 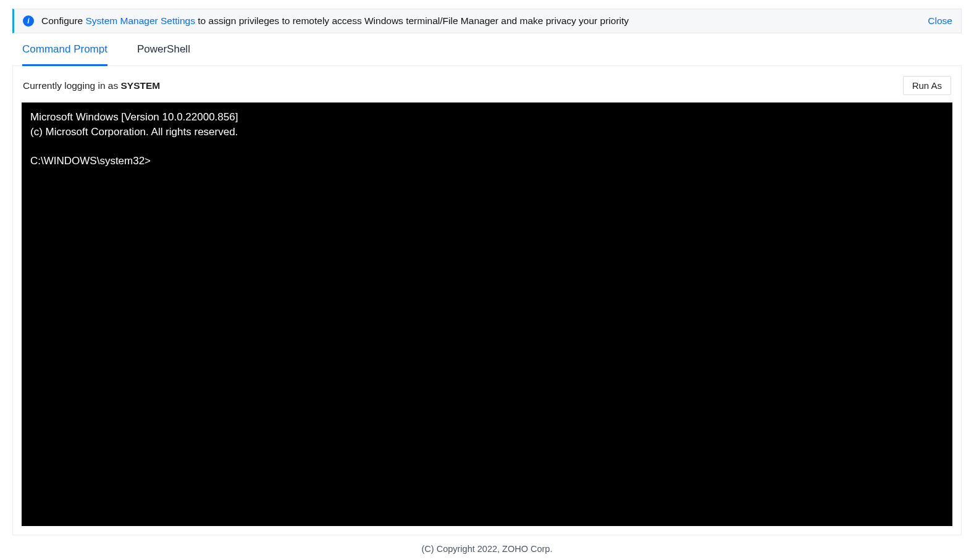 I want to click on terminal-prompt: C:\WINDOWS\system32>, so click(x=90, y=161).